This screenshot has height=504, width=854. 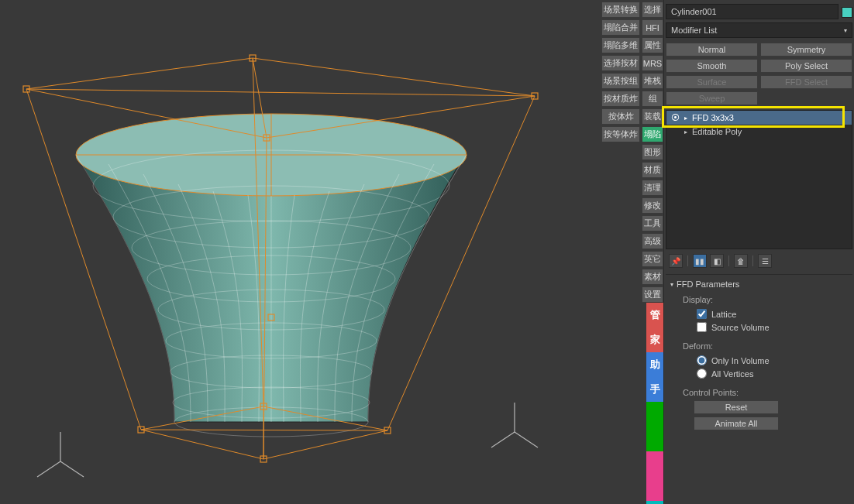 I want to click on source-volume-checkbox, so click(x=702, y=327).